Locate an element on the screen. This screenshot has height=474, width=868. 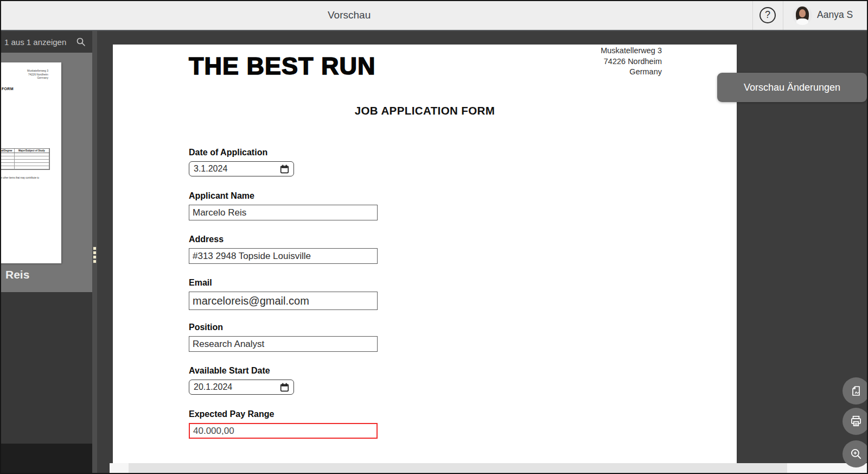
zoom-in-icon is located at coordinates (856, 454).